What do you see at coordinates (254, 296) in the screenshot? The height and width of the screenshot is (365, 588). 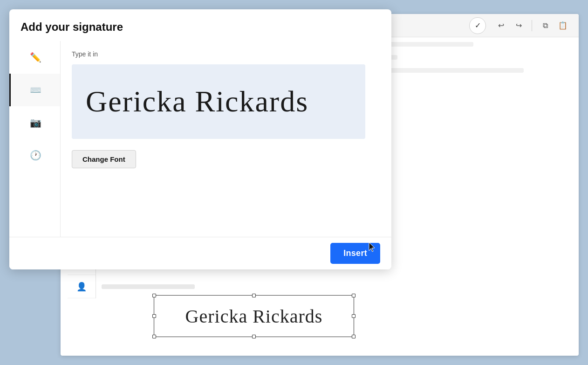 I see `resize-handle-tm` at bounding box center [254, 296].